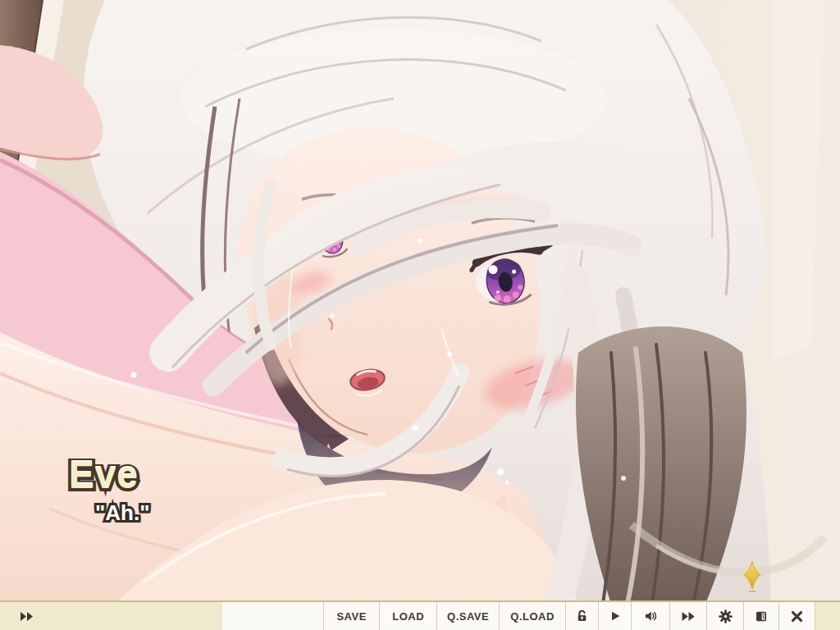  What do you see at coordinates (518, 616) in the screenshot?
I see `menu-buttons: SAVE LOAD Q.SAVE Q.LOAD` at bounding box center [518, 616].